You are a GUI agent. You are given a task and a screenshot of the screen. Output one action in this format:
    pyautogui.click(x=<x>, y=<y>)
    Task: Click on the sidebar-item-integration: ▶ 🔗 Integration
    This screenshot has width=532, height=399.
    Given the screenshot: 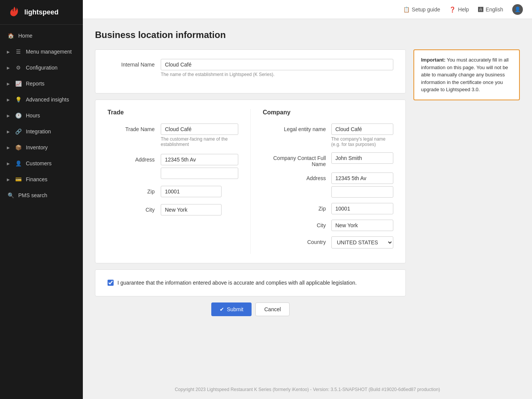 What is the action you would take?
    pyautogui.click(x=41, y=131)
    